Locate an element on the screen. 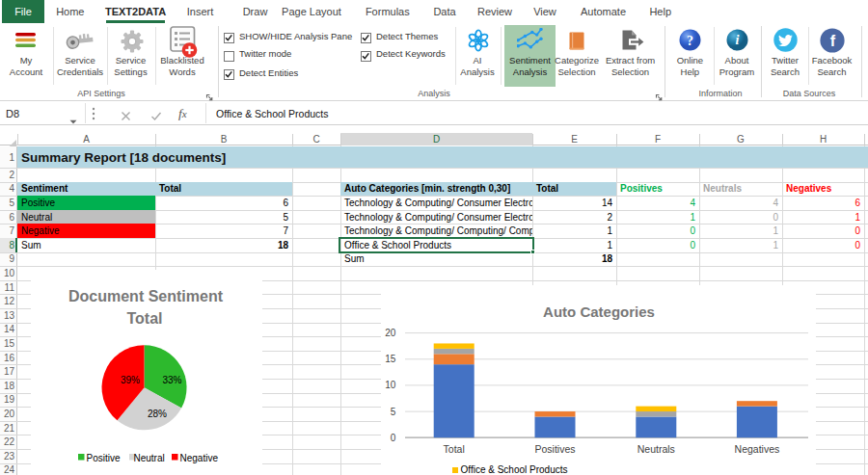  svg-text: Auto Categories is located at coordinates (599, 312).